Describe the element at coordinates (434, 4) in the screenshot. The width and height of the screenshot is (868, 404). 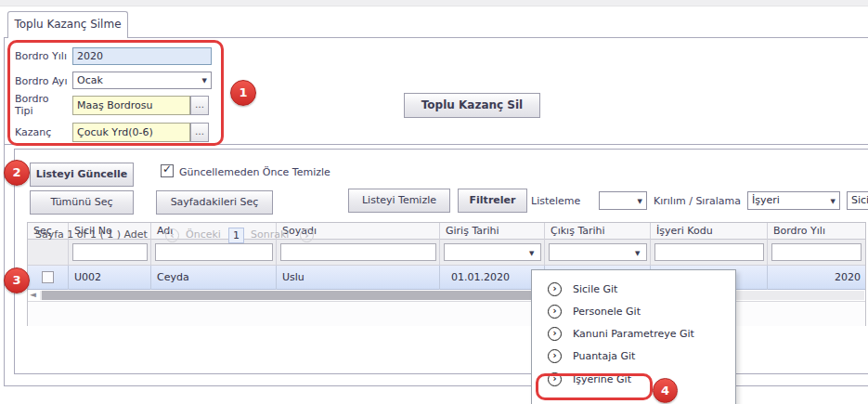
I see `top-strip` at that location.